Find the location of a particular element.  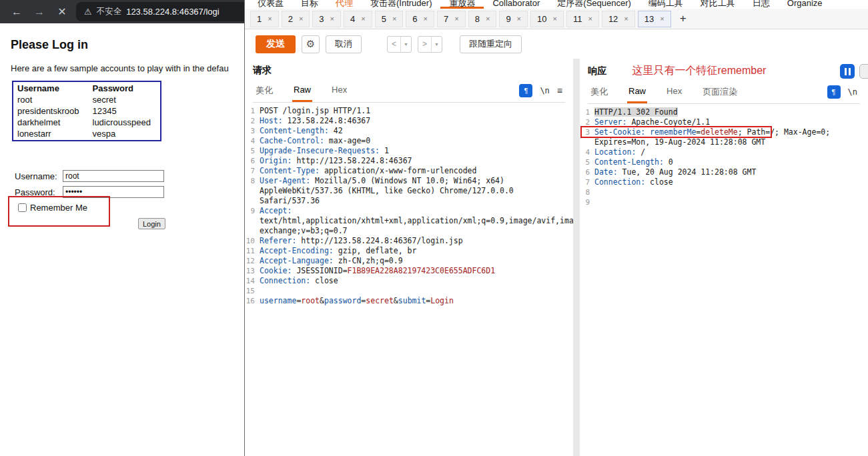

menu-item-collaborator: Collaborator is located at coordinates (516, 4).